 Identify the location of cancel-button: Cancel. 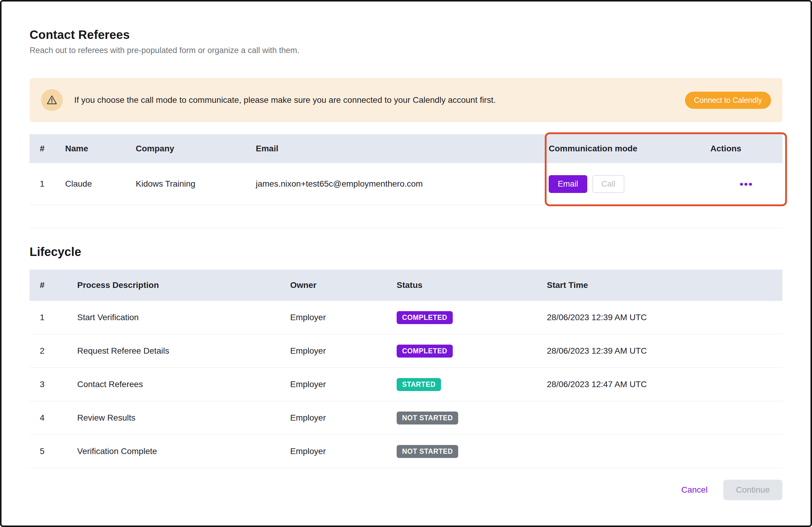
(695, 490).